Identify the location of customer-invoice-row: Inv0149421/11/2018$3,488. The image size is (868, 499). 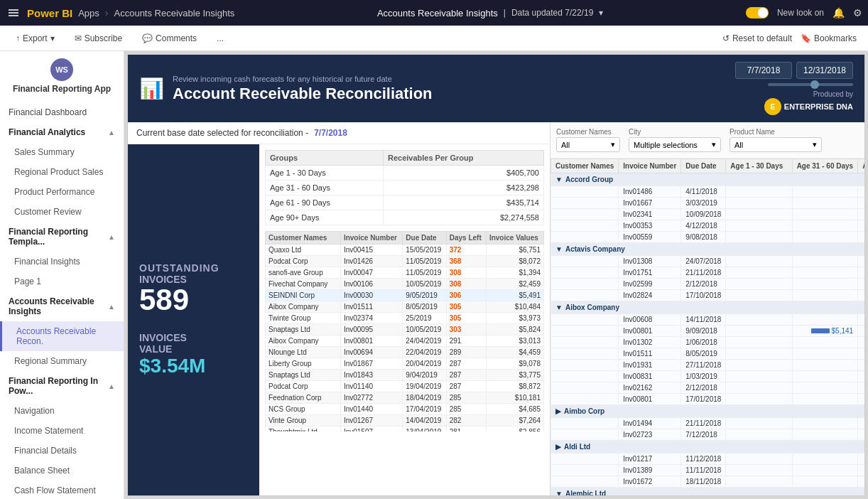
(708, 424).